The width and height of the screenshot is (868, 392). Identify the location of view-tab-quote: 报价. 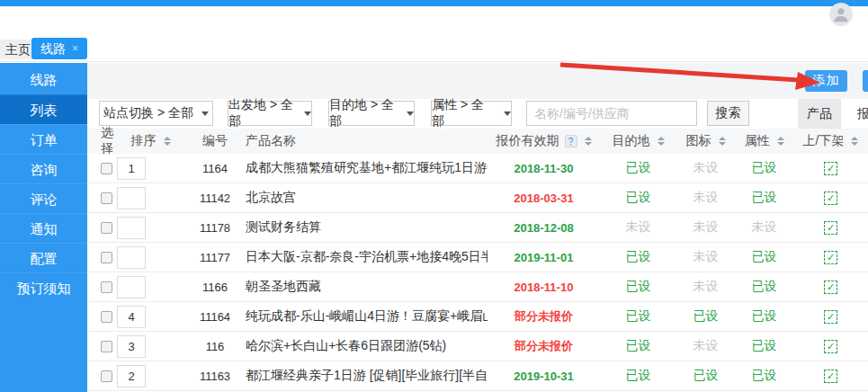
(859, 113).